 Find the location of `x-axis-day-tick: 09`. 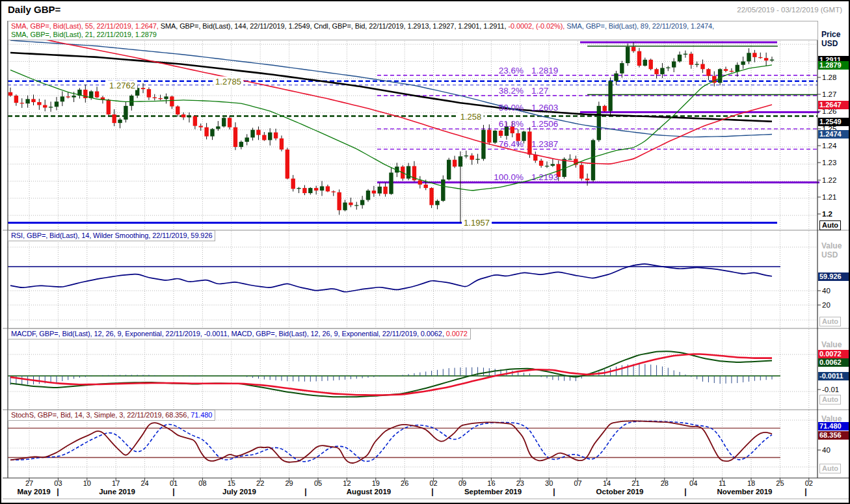

x-axis-day-tick: 09 is located at coordinates (462, 483).